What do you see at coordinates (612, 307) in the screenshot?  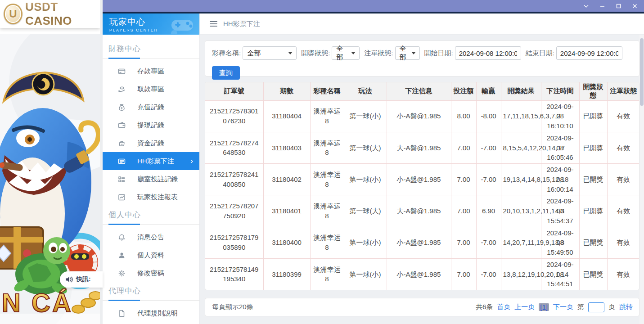 I see `jump-suffix-label: 页` at bounding box center [612, 307].